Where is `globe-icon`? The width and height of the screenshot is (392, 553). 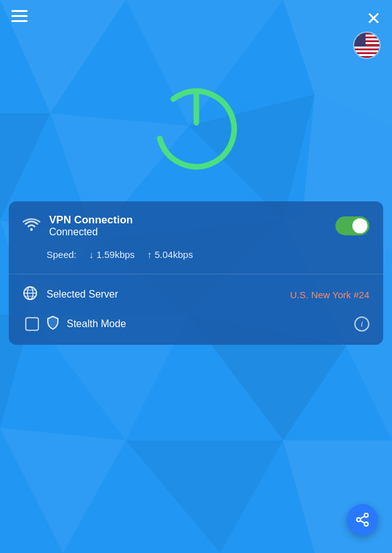
globe-icon is located at coordinates (30, 294).